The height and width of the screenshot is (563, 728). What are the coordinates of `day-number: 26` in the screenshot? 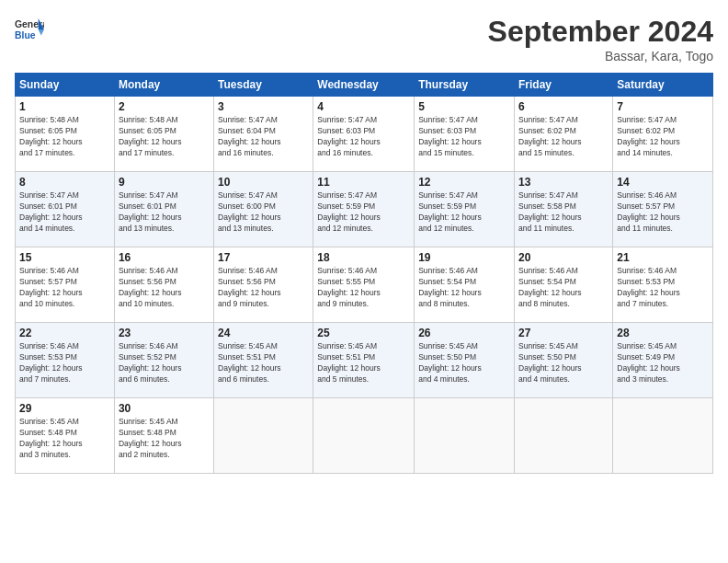 It's located at (464, 333).